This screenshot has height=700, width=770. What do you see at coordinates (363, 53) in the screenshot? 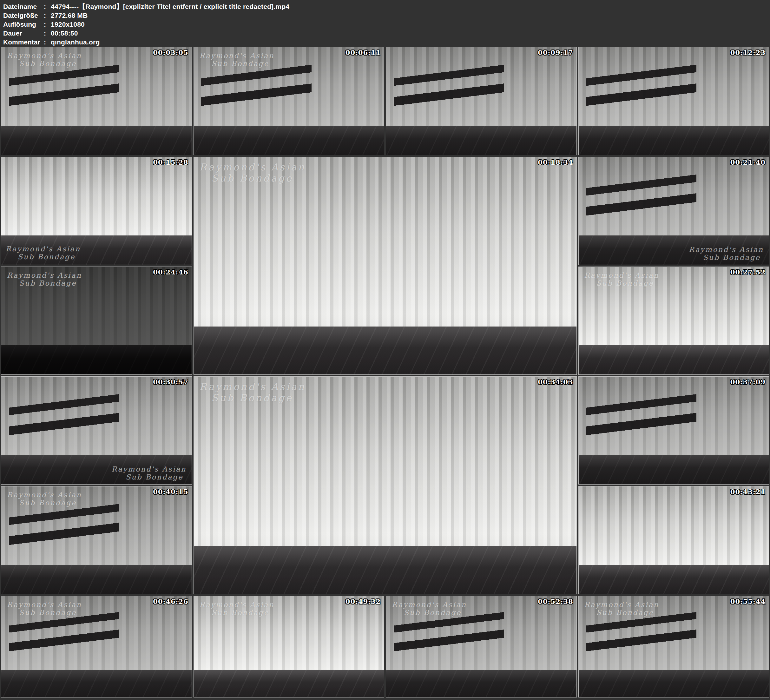
I see `timestamp-overlay: 00:06:11` at bounding box center [363, 53].